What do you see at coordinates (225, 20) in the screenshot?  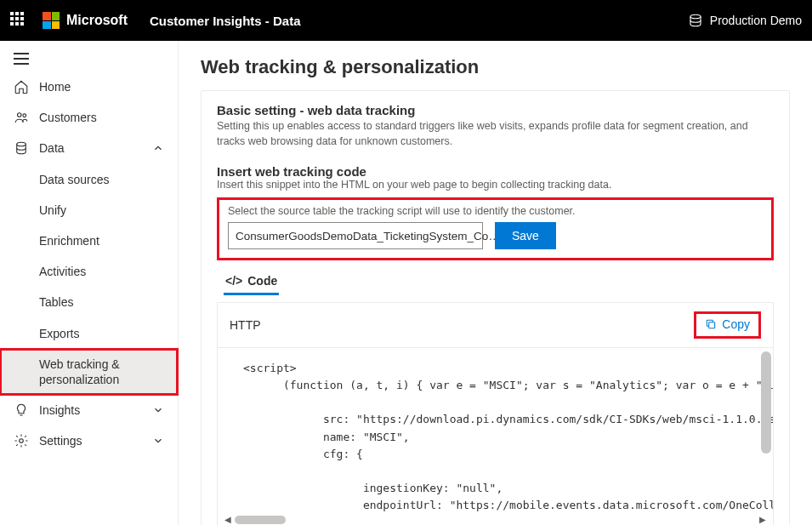 I see `app-title: Customer Insights - Data` at bounding box center [225, 20].